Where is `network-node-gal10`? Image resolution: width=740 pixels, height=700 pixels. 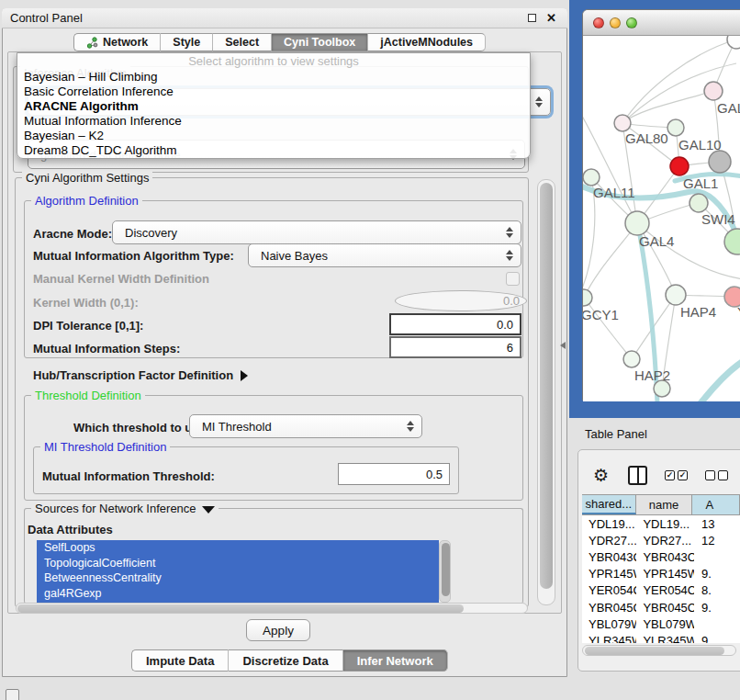
network-node-gal10 is located at coordinates (676, 128).